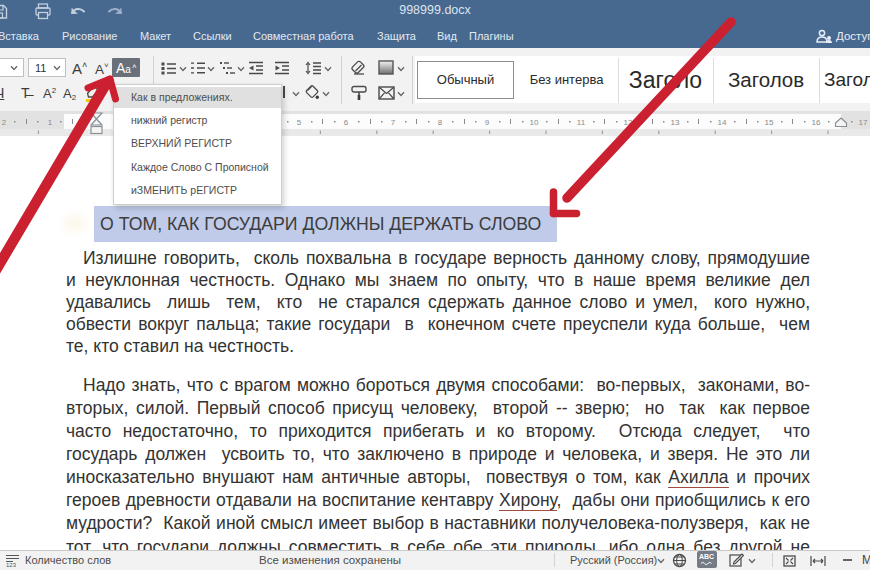  Describe the element at coordinates (12, 564) in the screenshot. I see `svg-text: 123` at that location.